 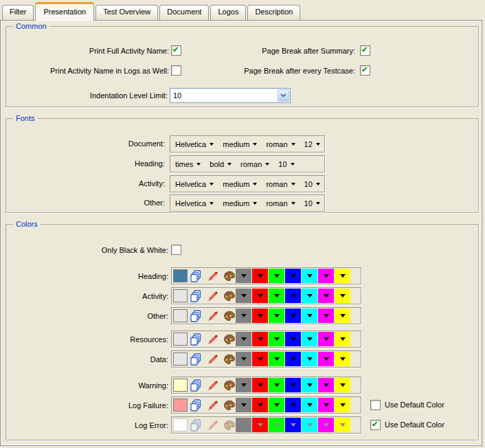 I want to click on tab-filter: Filter, so click(x=18, y=12).